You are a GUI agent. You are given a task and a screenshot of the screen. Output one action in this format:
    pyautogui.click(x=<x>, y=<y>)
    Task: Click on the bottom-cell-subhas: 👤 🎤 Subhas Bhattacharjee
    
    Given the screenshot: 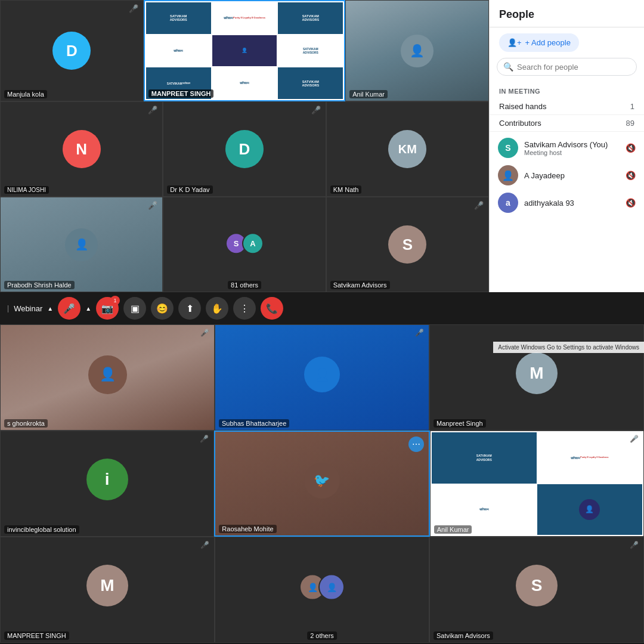 What is the action you would take?
    pyautogui.click(x=322, y=377)
    